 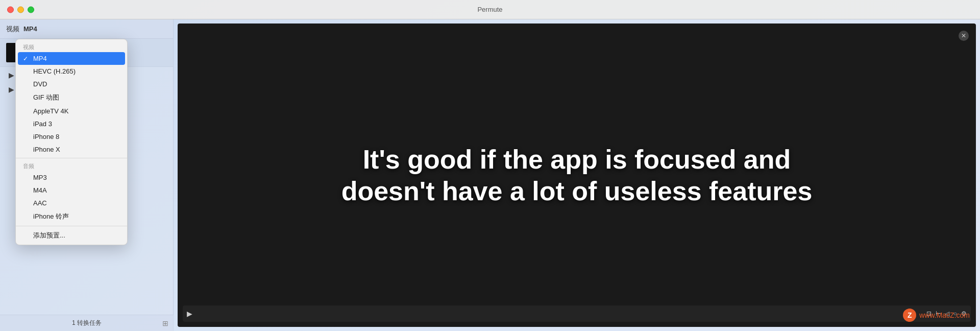 I want to click on window-title: Permute, so click(x=490, y=9).